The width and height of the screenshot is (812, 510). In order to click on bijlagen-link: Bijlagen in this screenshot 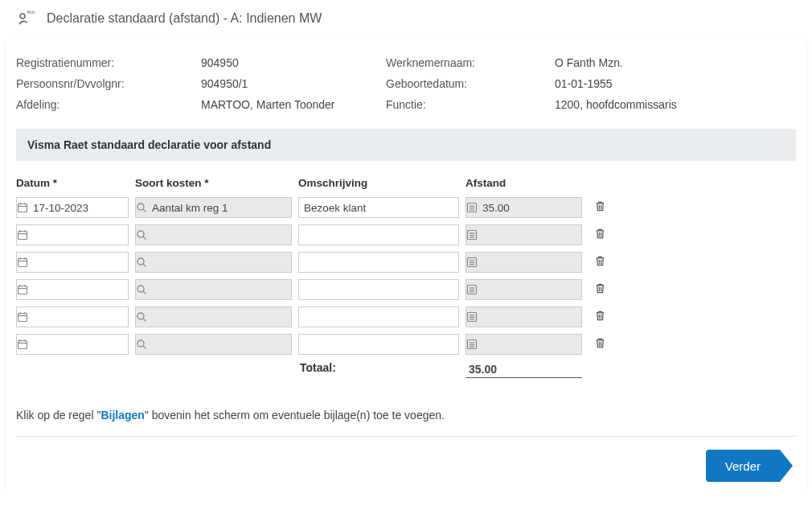, I will do `click(122, 415)`.